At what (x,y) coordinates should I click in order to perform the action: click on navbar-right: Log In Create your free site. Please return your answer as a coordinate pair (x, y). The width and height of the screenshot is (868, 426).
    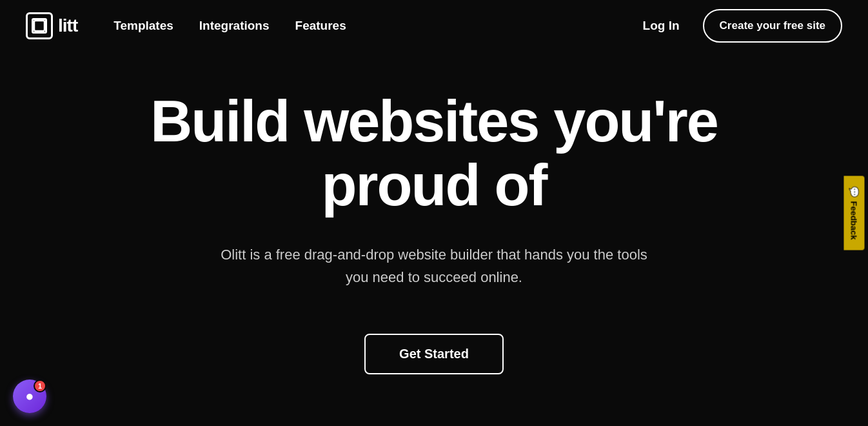
    Looking at the image, I should click on (738, 26).